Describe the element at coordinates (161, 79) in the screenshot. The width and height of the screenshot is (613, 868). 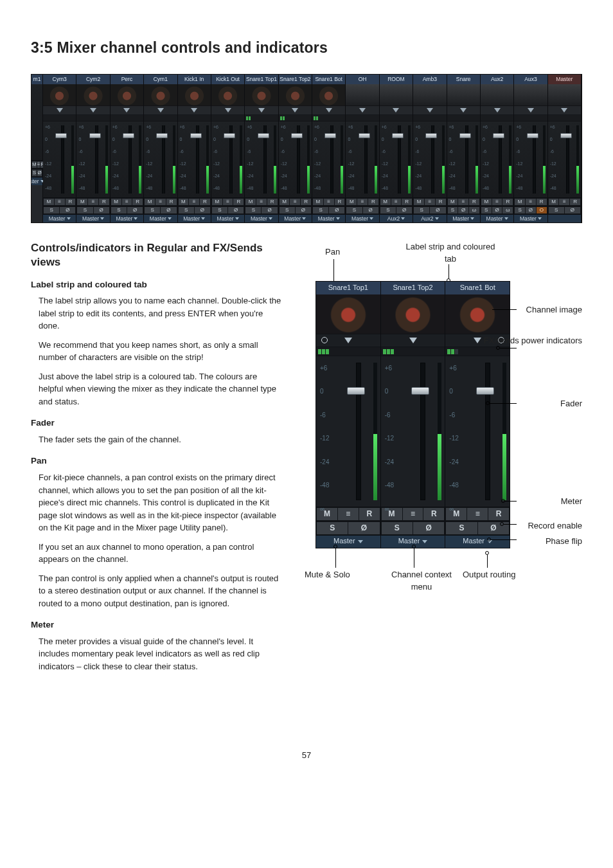
I see `channel-label: Cym1` at that location.